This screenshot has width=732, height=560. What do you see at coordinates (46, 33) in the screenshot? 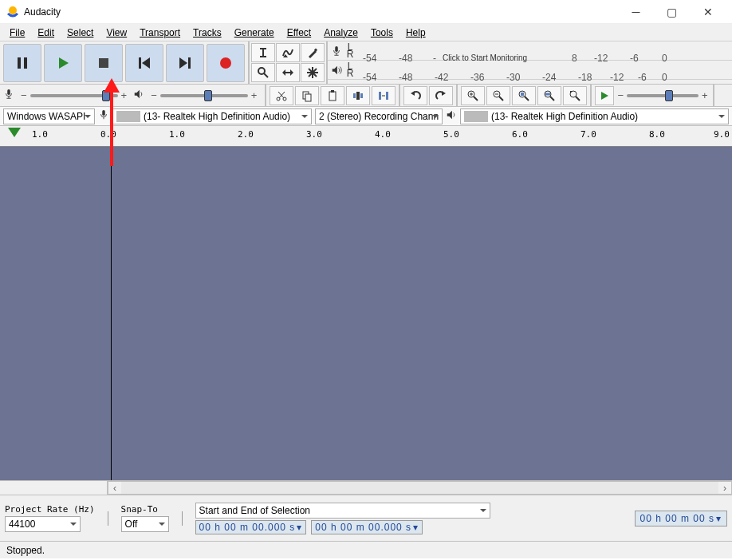
I see `menu-edit: Edit` at bounding box center [46, 33].